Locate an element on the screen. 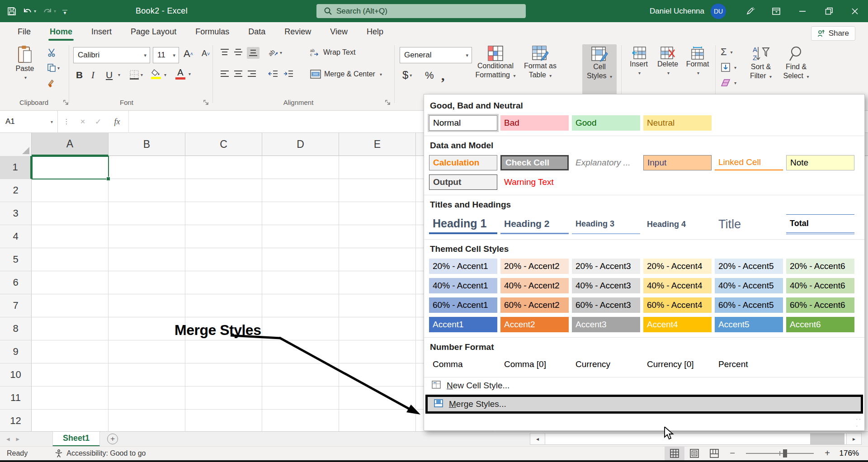 This screenshot has width=868, height=462. align-center-button is located at coordinates (238, 74).